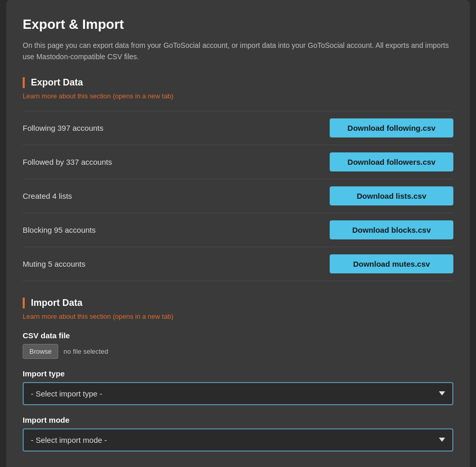 Image resolution: width=476 pixels, height=467 pixels. I want to click on import-type-select: - Select import type - Following Followe…, so click(238, 393).